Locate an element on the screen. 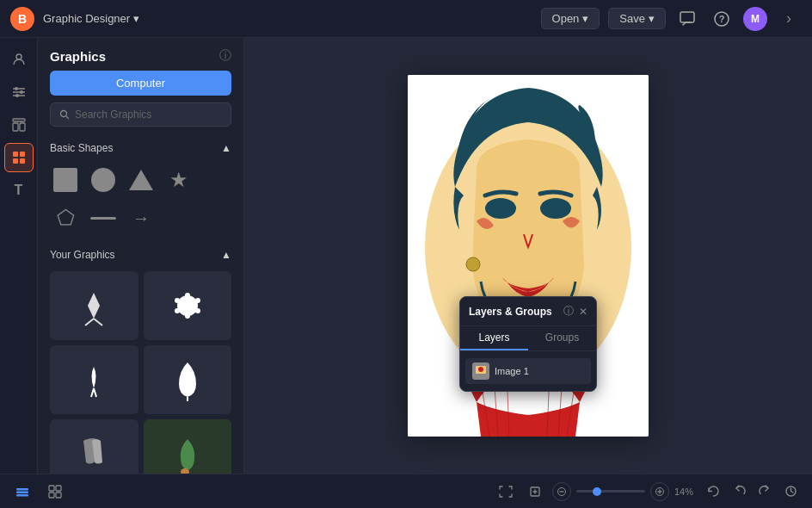 The width and height of the screenshot is (812, 508). redo-button is located at coordinates (765, 492).